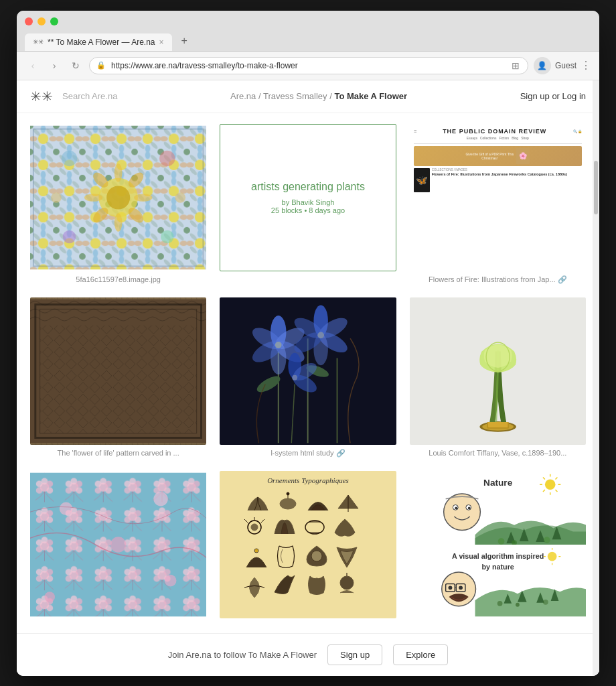 Image resolution: width=616 pixels, height=686 pixels. I want to click on breadcrumb-user: Travess Smalley, so click(295, 96).